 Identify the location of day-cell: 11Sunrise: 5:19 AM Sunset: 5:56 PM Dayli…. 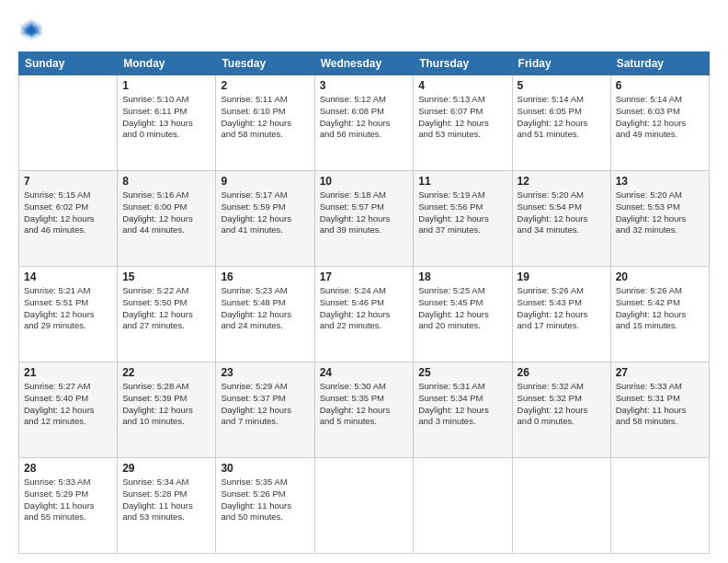
(463, 219).